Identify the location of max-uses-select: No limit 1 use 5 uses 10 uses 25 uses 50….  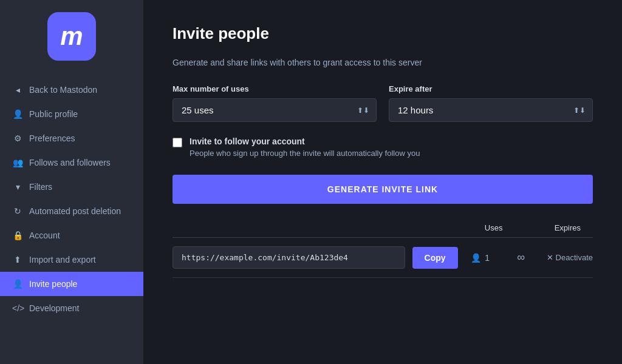
(275, 110).